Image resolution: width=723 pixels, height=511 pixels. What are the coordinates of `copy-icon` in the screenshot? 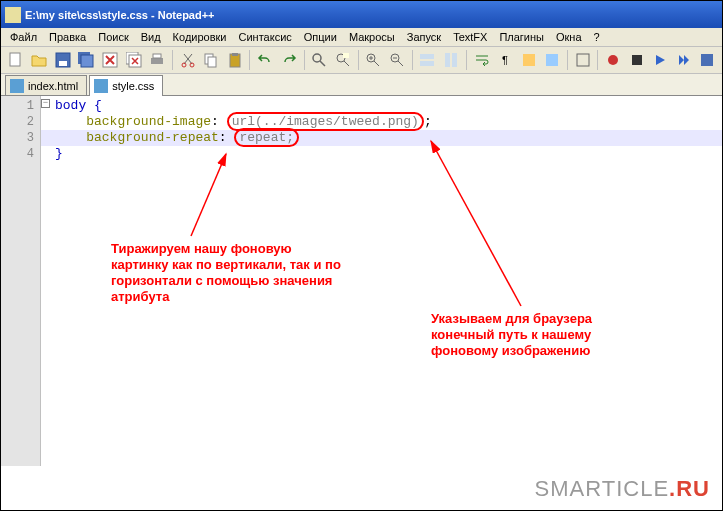 It's located at (211, 60).